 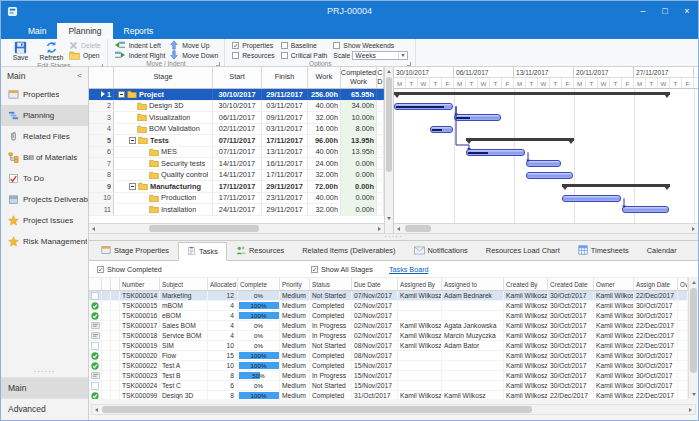 What do you see at coordinates (236, 210) in the screenshot?
I see `stage-row: 11 Installation 24/11/2017 29/11/2017 32…` at bounding box center [236, 210].